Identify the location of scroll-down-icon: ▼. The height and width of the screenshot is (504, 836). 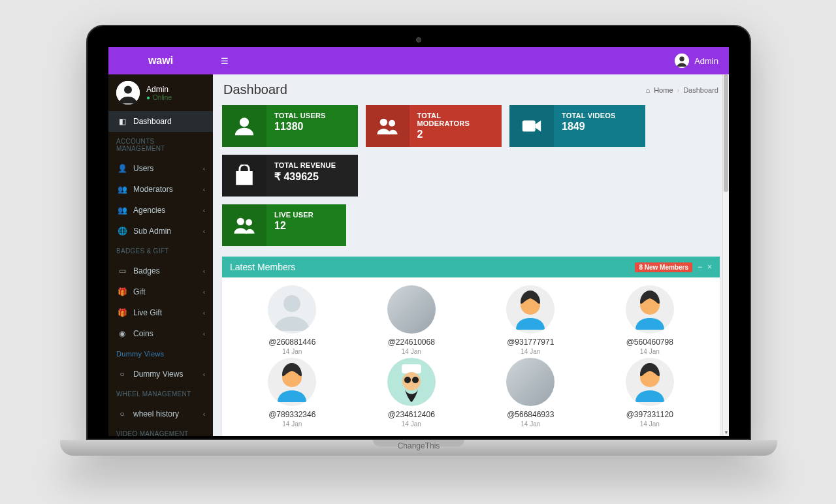
(726, 433).